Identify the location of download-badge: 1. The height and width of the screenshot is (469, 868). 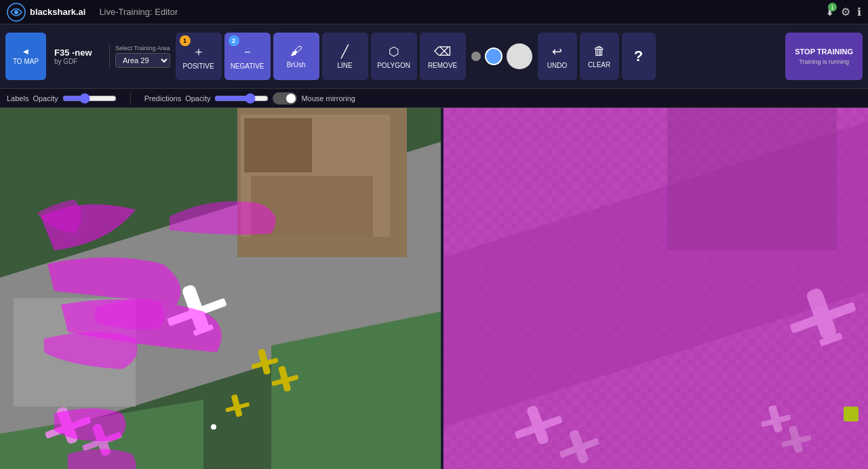
(833, 7).